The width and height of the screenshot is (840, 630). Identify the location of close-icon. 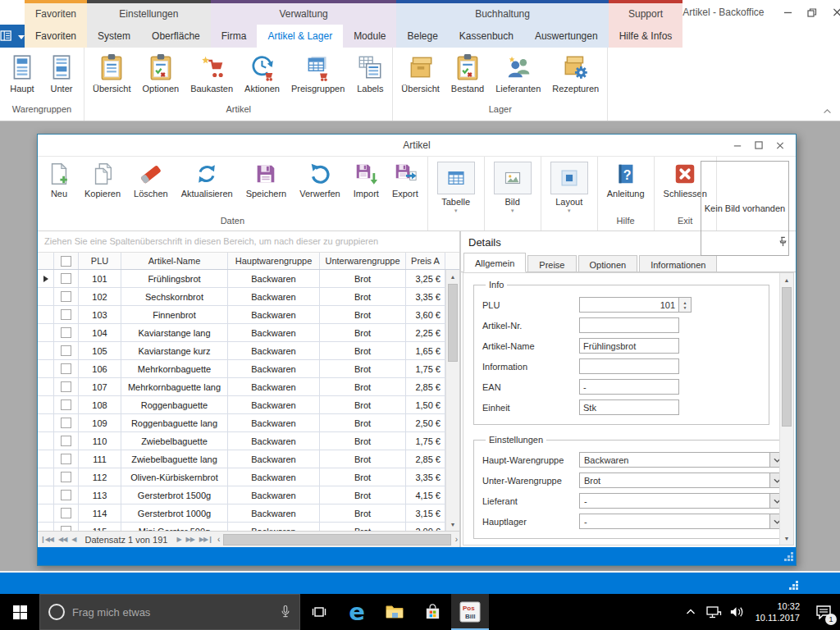
(780, 145).